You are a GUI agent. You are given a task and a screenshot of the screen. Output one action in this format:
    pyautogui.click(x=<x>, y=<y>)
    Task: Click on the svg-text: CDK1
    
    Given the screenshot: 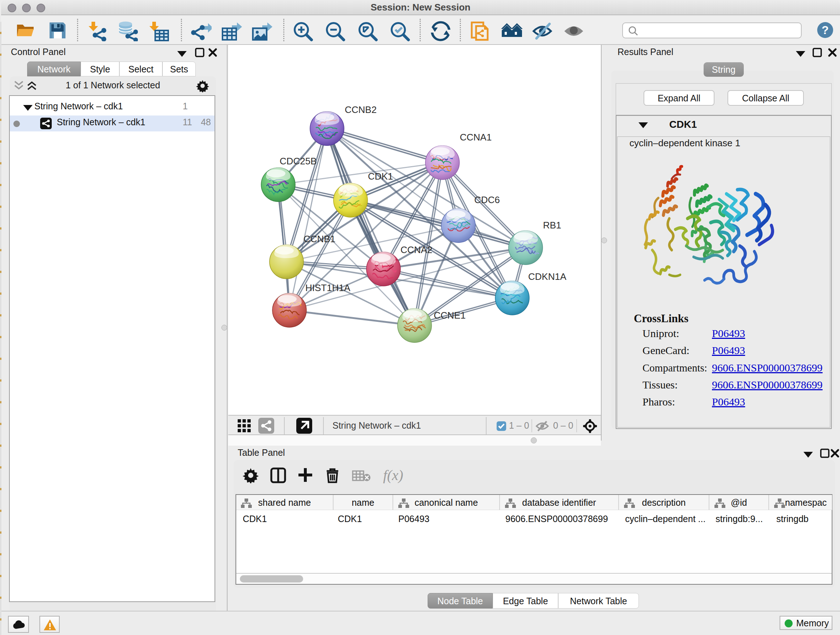 What is the action you would take?
    pyautogui.click(x=381, y=176)
    